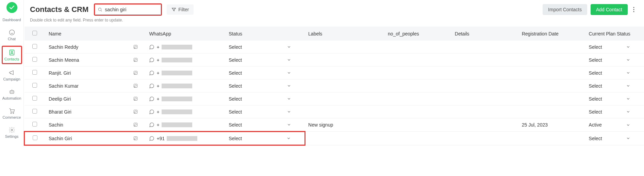  Describe the element at coordinates (182, 138) in the screenshot. I see `phone-redacted` at that location.